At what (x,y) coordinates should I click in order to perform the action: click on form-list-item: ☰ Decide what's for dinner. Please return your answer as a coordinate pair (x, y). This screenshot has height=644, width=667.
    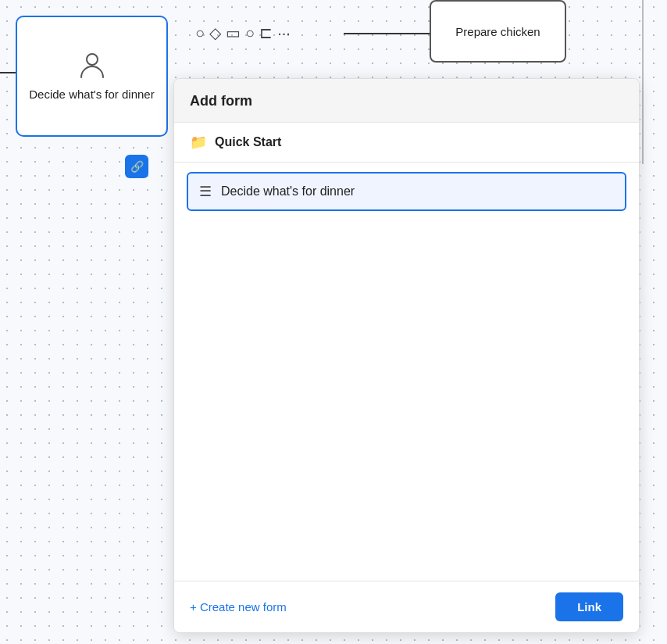
    Looking at the image, I should click on (406, 191).